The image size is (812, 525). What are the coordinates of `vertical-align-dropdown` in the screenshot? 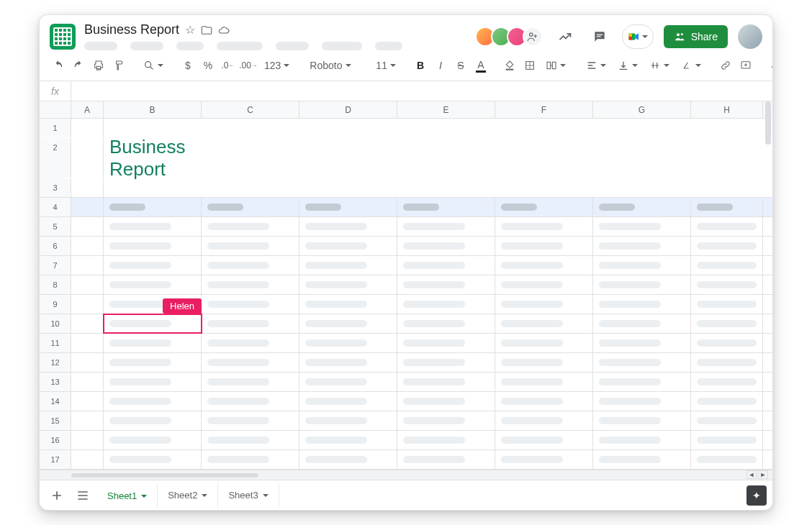 It's located at (628, 65).